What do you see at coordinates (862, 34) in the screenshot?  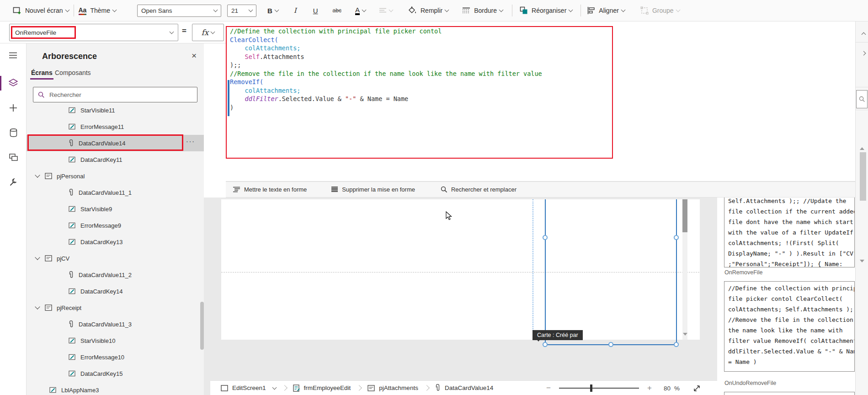 I see `collapse-formula-bar-button` at bounding box center [862, 34].